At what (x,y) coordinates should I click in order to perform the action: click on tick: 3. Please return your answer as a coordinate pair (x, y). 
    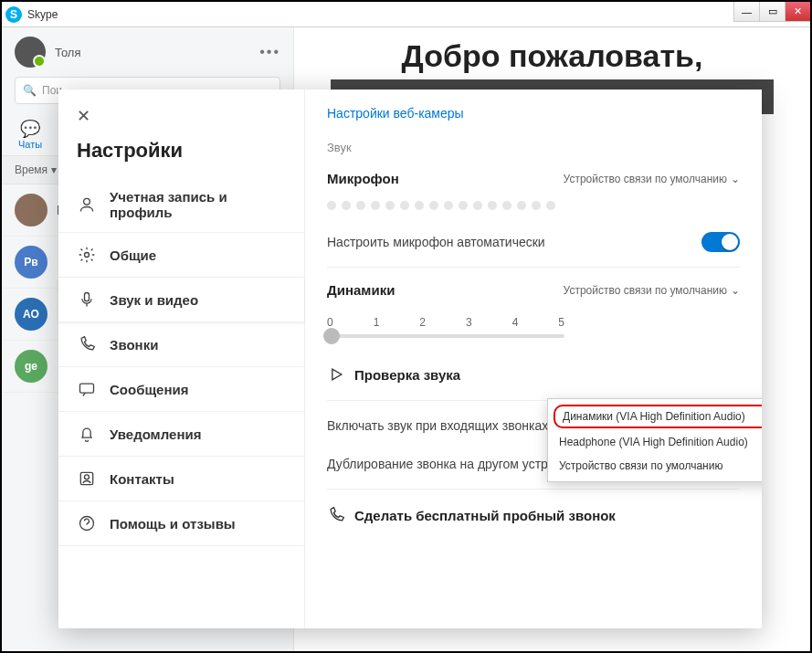
    Looking at the image, I should click on (469, 322).